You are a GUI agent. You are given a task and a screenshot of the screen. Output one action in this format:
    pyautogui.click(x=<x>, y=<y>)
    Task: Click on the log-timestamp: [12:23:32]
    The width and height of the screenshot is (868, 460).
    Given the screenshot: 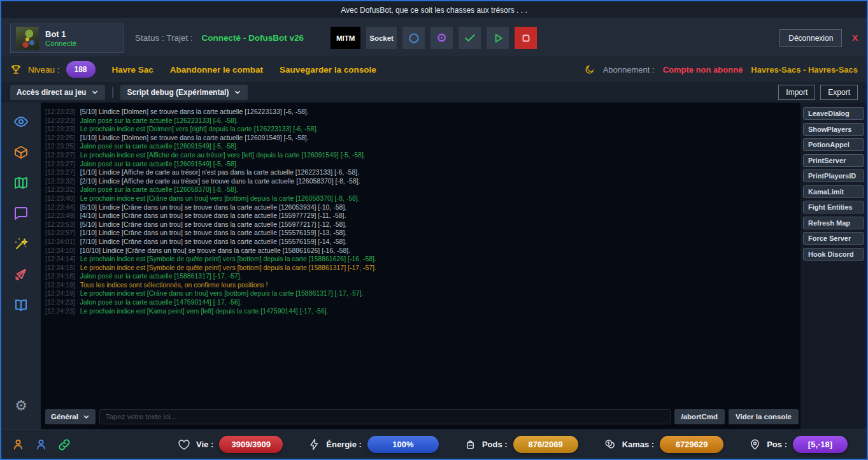 What is the action you would take?
    pyautogui.click(x=60, y=189)
    